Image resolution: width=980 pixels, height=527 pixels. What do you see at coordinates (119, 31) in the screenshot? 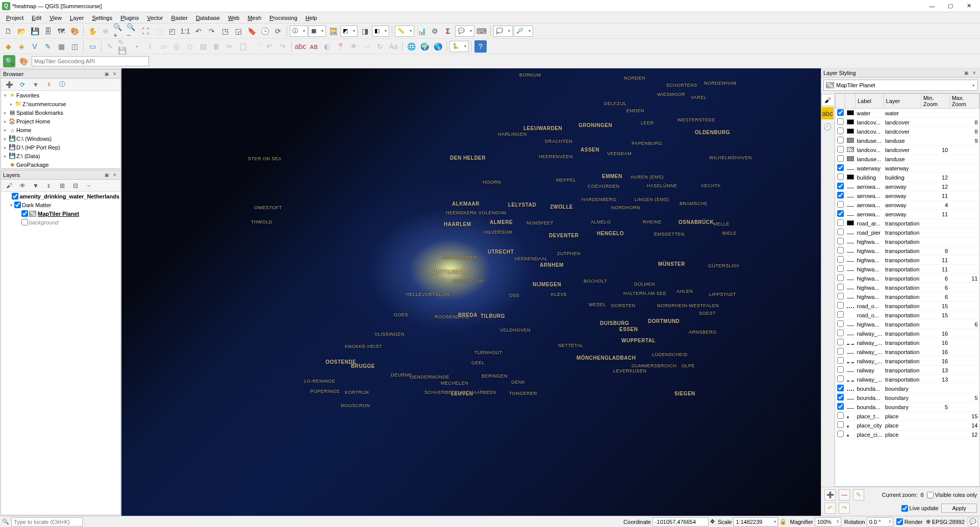
I see `zoom-in-button: 🔍+` at bounding box center [119, 31].